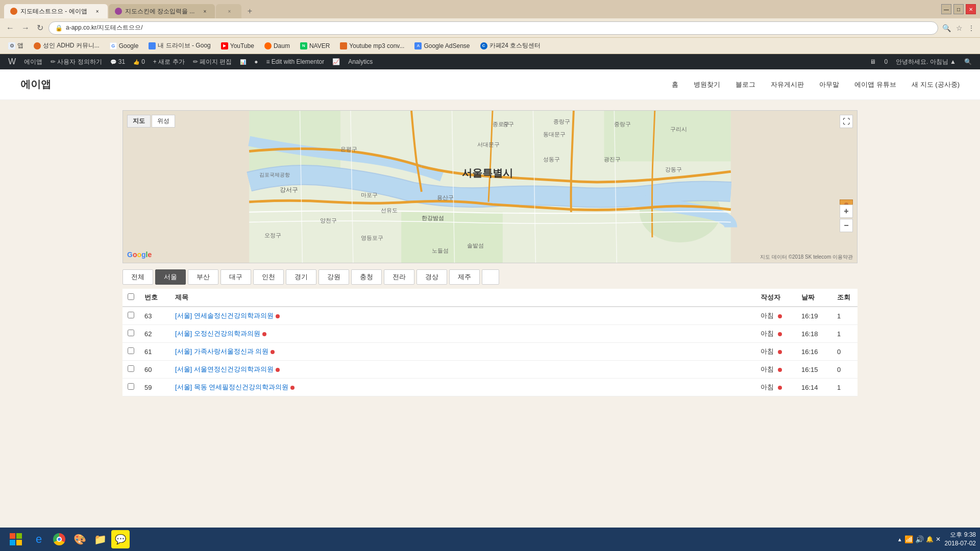  What do you see at coordinates (39, 539) in the screenshot?
I see `taskbar-ie-icon: e` at bounding box center [39, 539].